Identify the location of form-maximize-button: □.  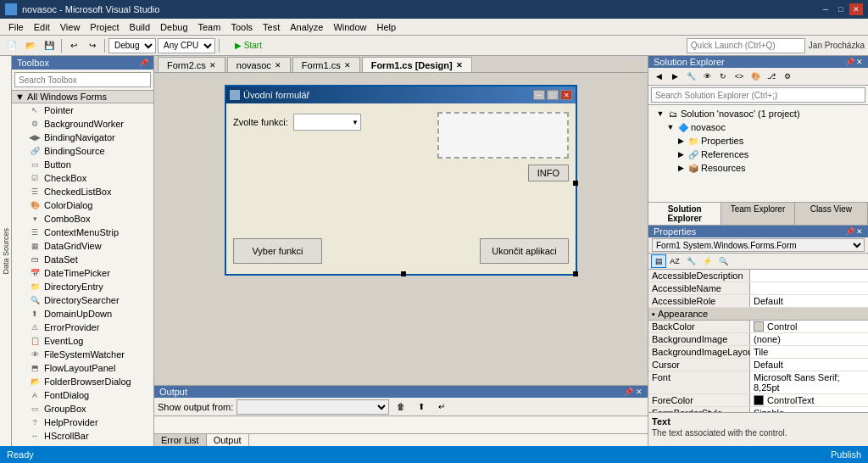
(553, 95).